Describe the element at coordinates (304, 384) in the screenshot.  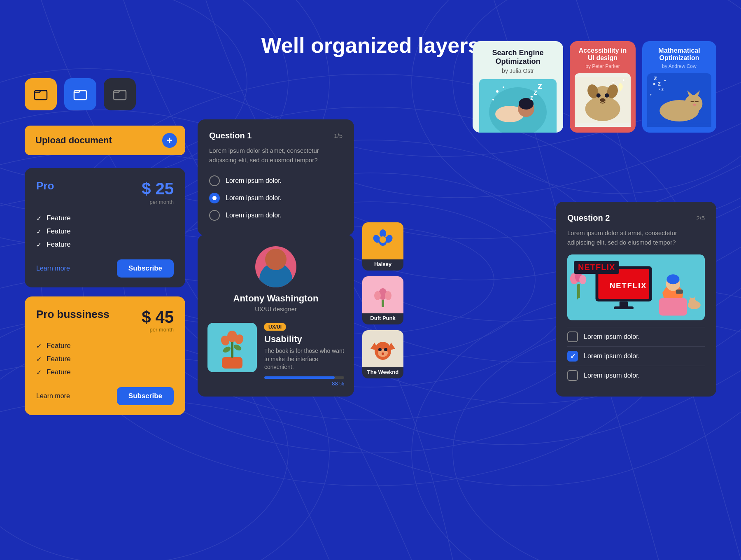
I see `usability-progress-label: 88 %` at that location.